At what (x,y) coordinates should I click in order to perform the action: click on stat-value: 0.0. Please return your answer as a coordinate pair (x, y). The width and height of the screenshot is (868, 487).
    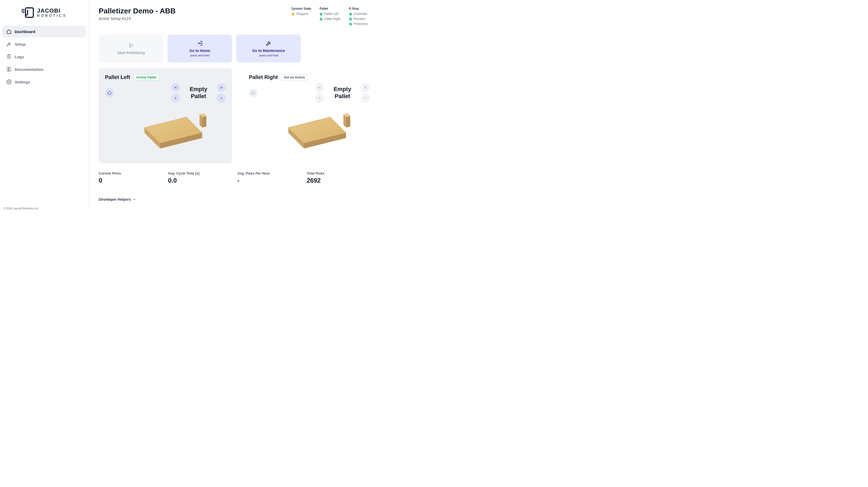
    Looking at the image, I should click on (203, 181).